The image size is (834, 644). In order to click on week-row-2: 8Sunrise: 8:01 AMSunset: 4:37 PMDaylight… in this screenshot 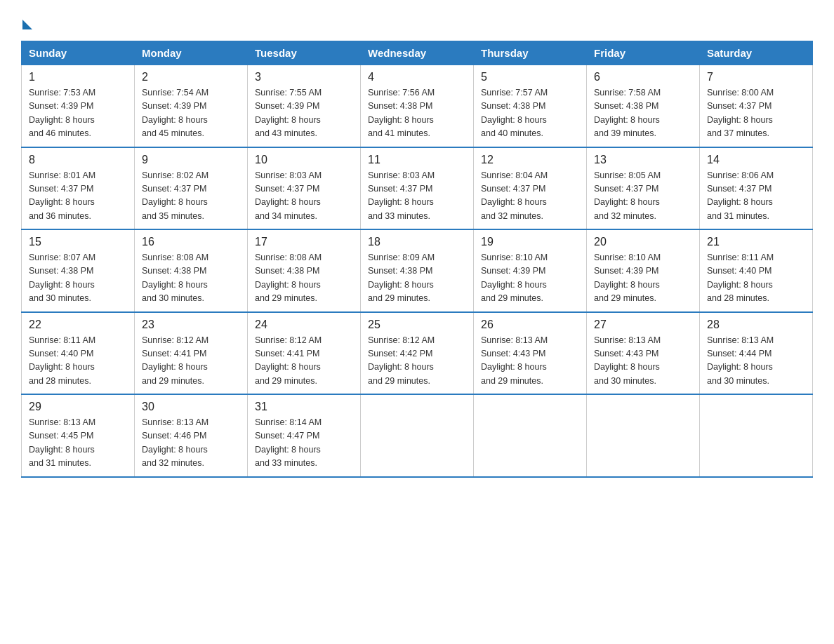, I will do `click(417, 189)`.